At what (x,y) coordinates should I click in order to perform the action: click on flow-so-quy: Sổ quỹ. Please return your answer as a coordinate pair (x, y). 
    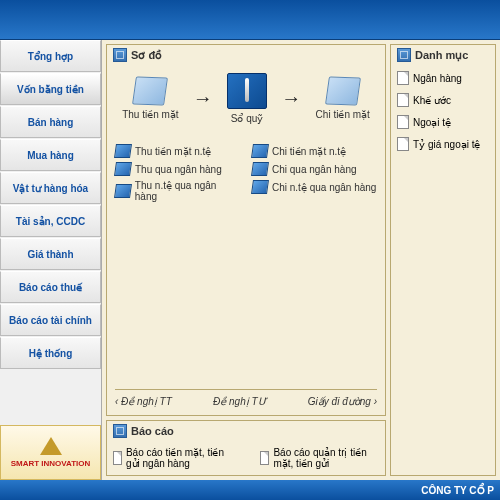
    Looking at the image, I should click on (247, 98).